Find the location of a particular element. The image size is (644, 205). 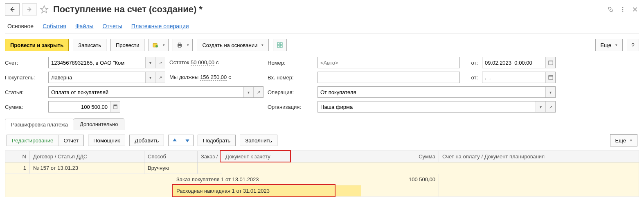

forward-button is located at coordinates (29, 9).